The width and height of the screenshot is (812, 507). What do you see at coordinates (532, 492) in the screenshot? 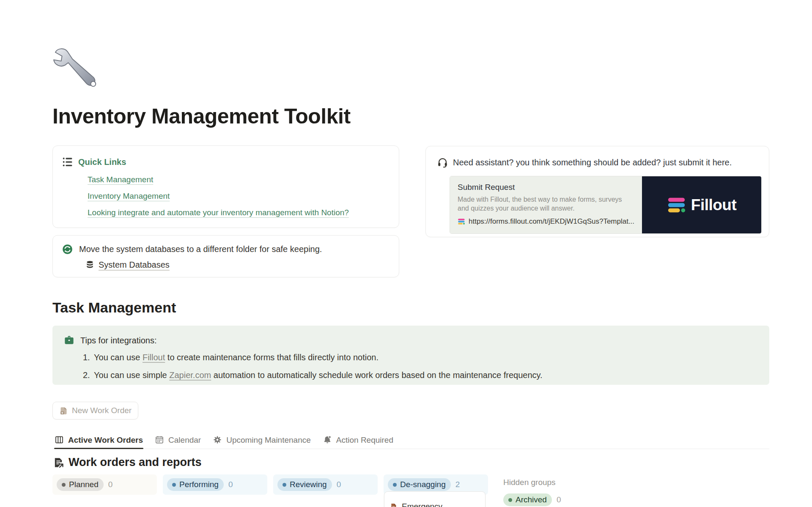
I see `hidden-groups-section: Hidden groups Archived 0` at bounding box center [532, 492].